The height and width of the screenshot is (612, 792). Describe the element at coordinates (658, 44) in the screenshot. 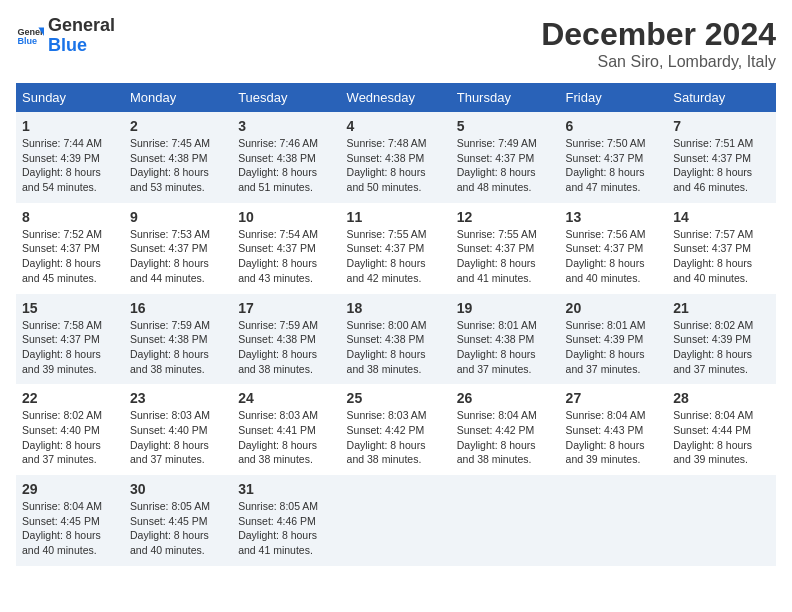

I see `title-section: December 2024 San Siro, Lombardy, Italy` at that location.